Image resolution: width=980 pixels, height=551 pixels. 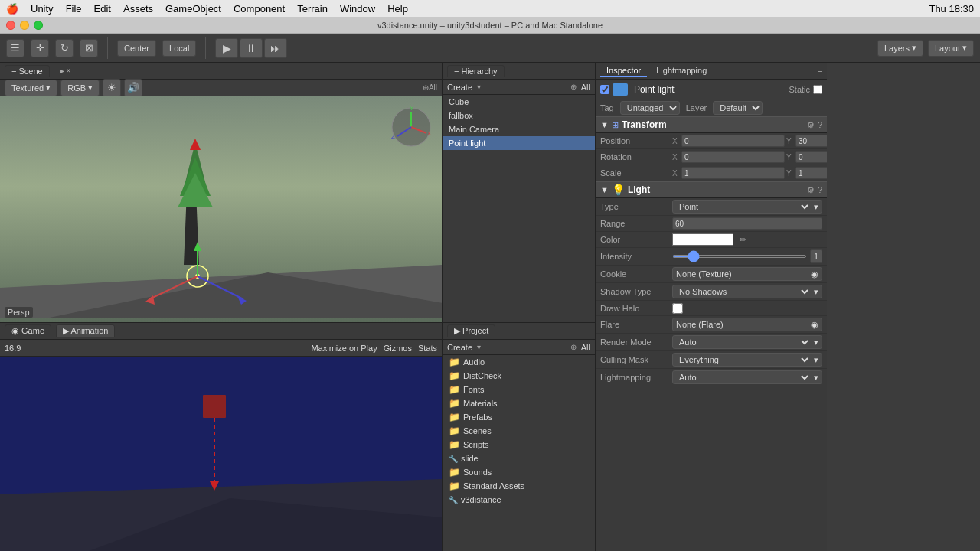 I want to click on menu-file: File, so click(x=74, y=9).